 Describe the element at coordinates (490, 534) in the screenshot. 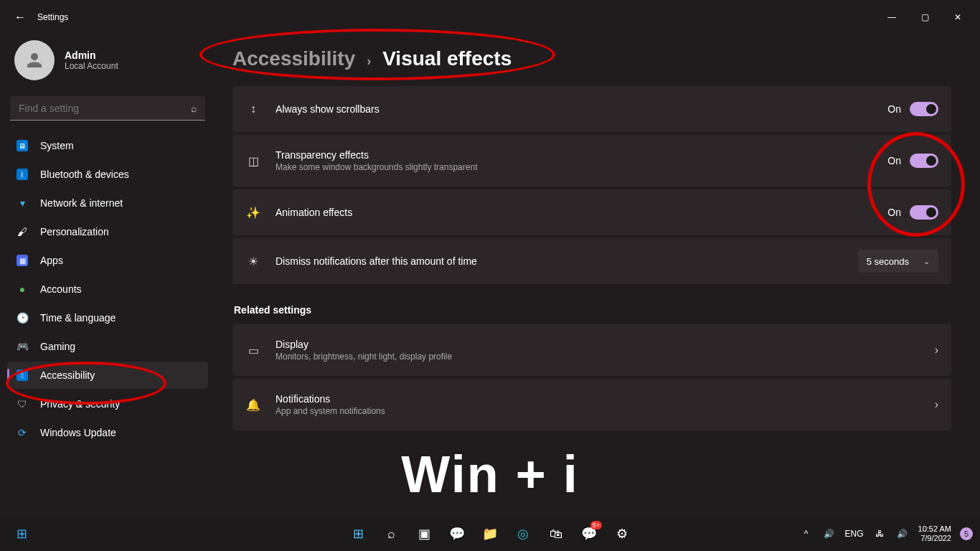

I see `taskbar: ⊞ ⊞ ⌕ ▣ 💬 📁 ◎ 🛍 💬 ⚙ ^ 🔊 ENG 🖧 🔊 10:52 AM…` at that location.